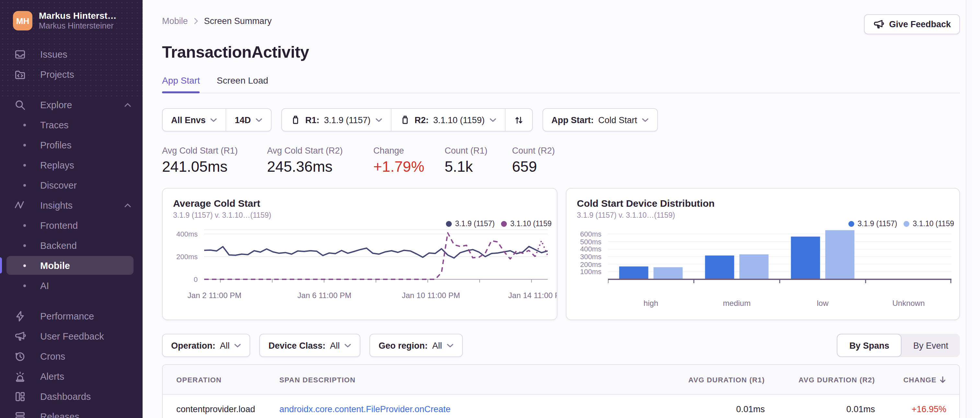 The width and height of the screenshot is (980, 418). What do you see at coordinates (1, 265) in the screenshot?
I see `active-item-indicator` at bounding box center [1, 265].